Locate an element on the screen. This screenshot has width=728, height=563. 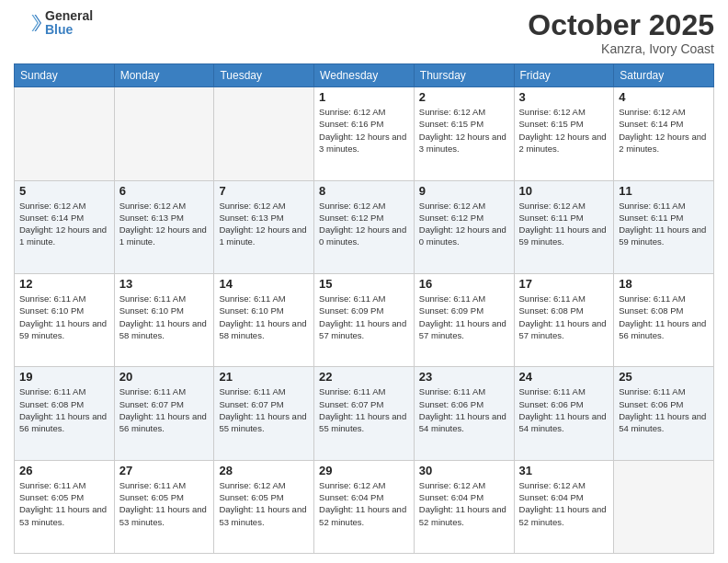
weekday-header-tuesday: Tuesday is located at coordinates (265, 75).